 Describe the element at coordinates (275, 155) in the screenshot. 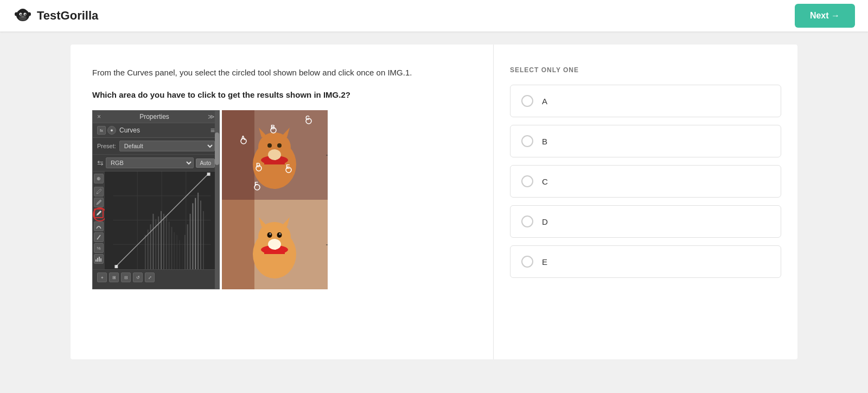

I see `cat-img-1: A B C D E F` at that location.